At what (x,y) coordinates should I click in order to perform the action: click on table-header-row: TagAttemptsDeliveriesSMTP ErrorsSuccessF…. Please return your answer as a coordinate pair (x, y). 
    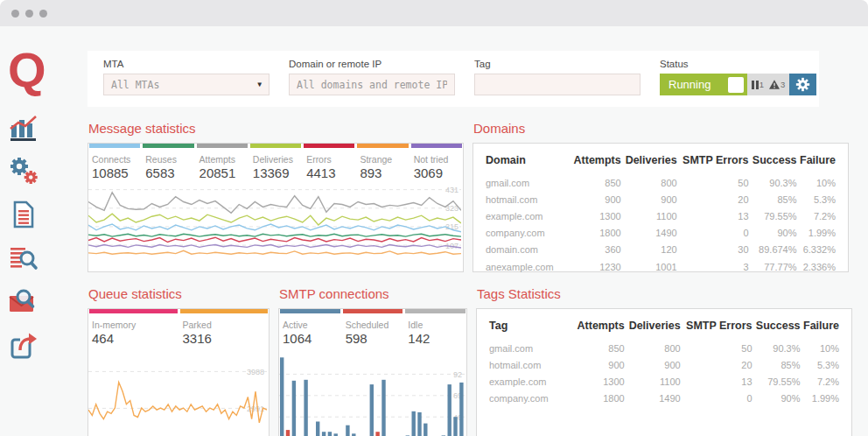
    Looking at the image, I should click on (664, 326).